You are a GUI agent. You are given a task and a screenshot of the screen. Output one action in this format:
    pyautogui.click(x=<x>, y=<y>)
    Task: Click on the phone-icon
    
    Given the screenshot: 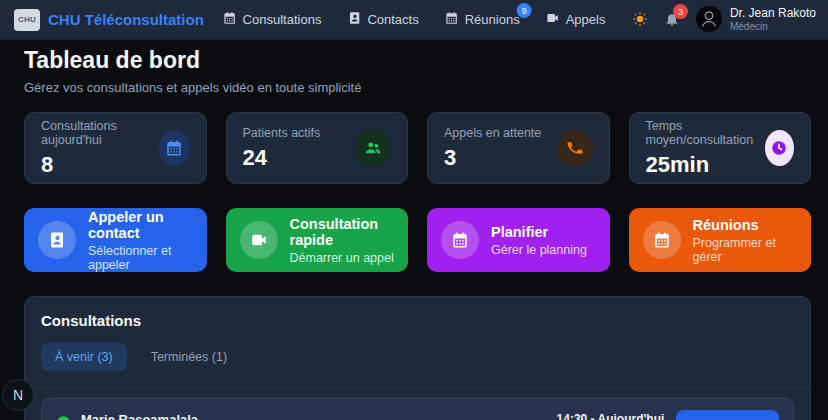 What is the action you would take?
    pyautogui.click(x=575, y=148)
    